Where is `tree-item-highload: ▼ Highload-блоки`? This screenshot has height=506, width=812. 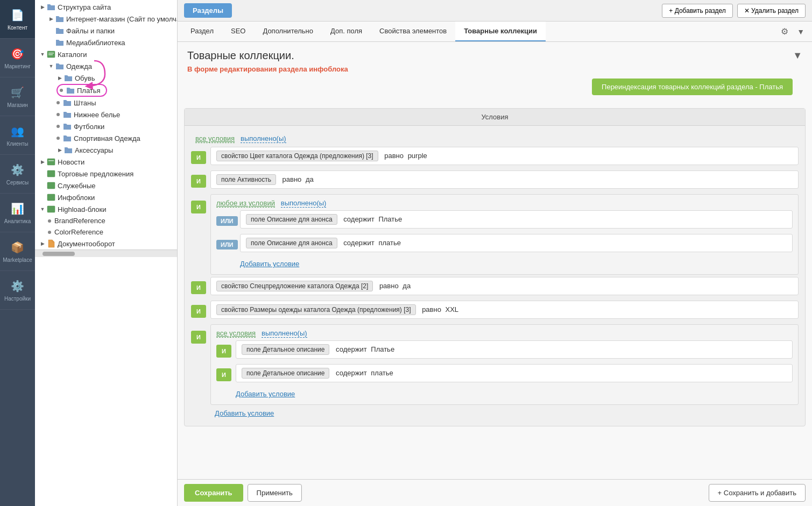 tree-item-highload: ▼ Highload-блоки is located at coordinates (106, 209).